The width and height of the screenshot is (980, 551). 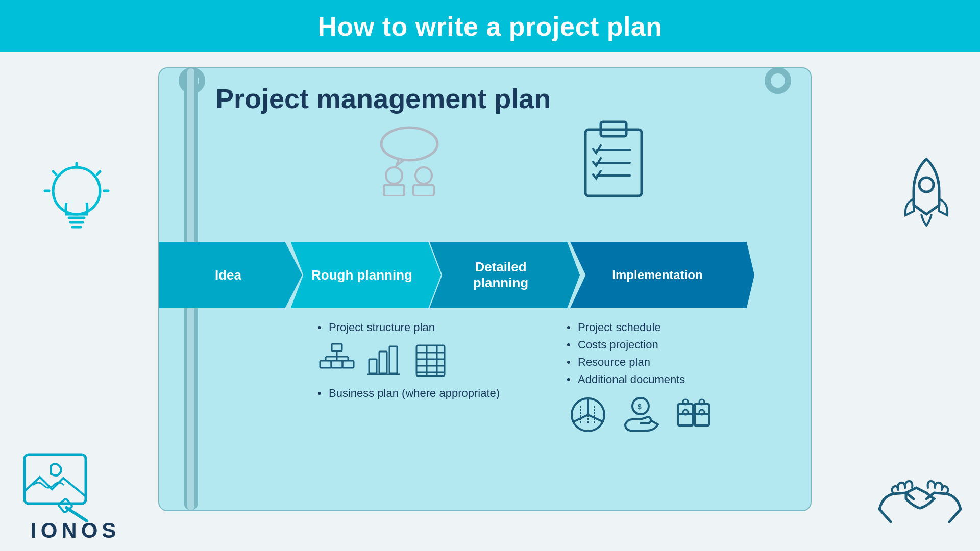 I want to click on detailed-item-2: • Costs projection, so click(x=681, y=345).